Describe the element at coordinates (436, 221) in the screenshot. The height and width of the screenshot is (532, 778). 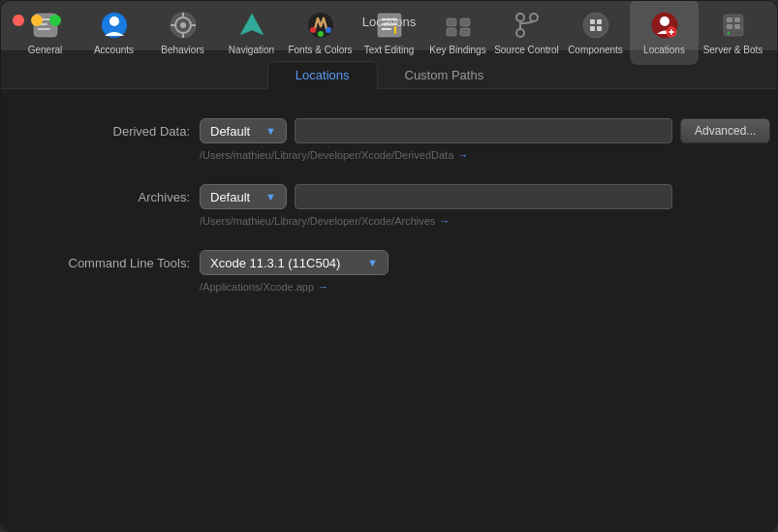
I see `archives-path: /Users/mathieu/Library/Developer/Xcode/A…` at that location.